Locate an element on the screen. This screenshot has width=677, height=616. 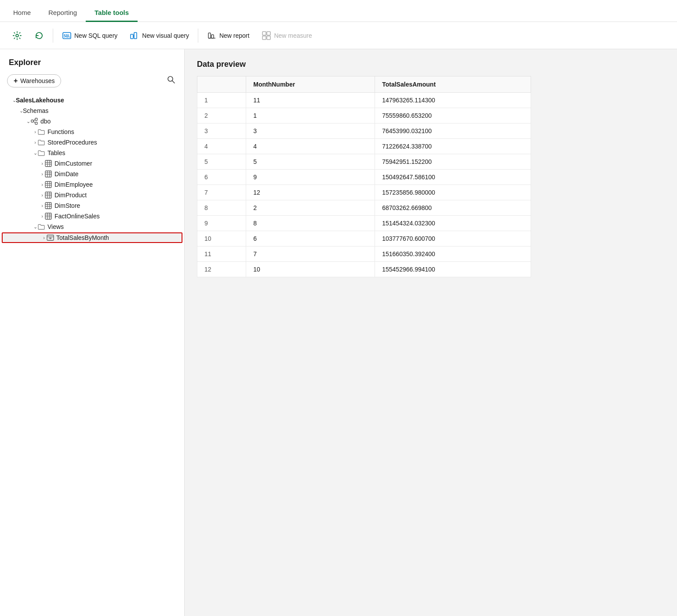
table-row: 8 2 68703262.669800 is located at coordinates (364, 208).